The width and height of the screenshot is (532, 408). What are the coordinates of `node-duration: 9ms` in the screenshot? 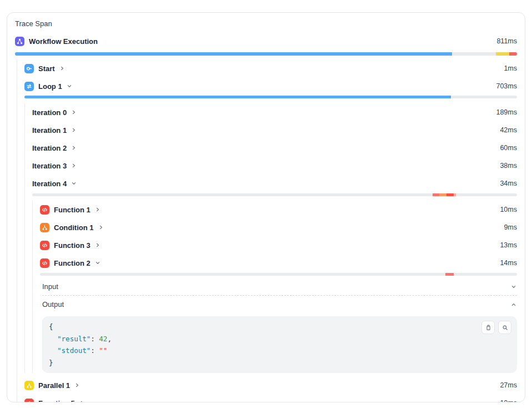 It's located at (510, 227).